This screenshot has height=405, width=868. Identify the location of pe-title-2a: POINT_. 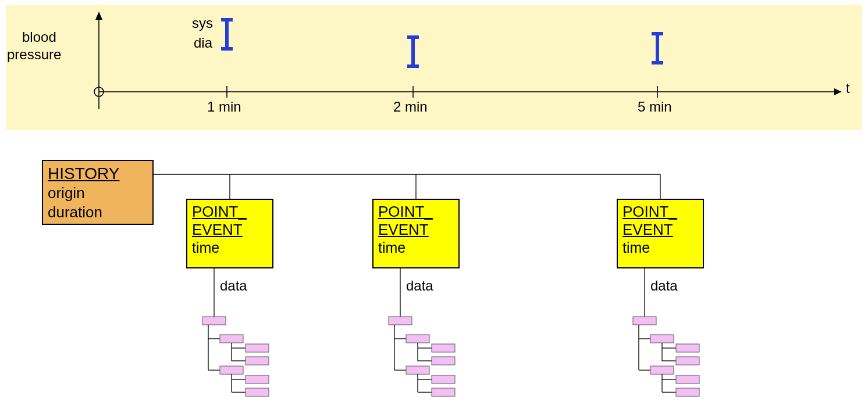
(416, 212).